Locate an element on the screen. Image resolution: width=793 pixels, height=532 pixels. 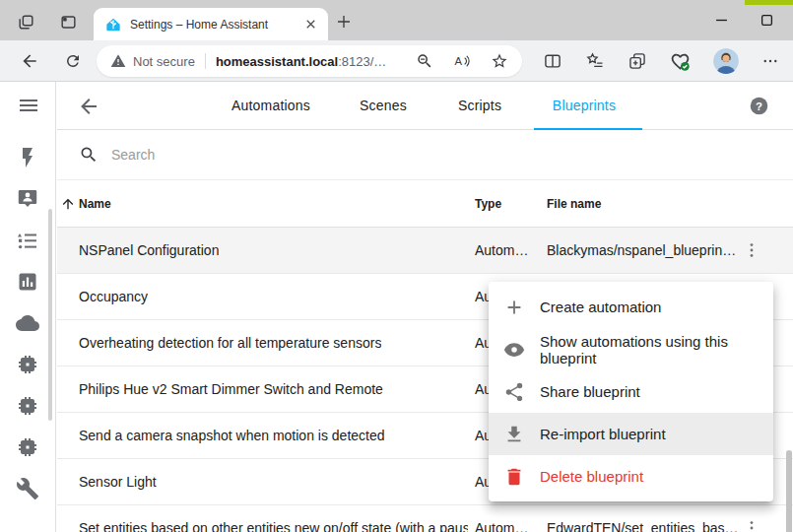
lightning-bolt-icon is located at coordinates (28, 158).